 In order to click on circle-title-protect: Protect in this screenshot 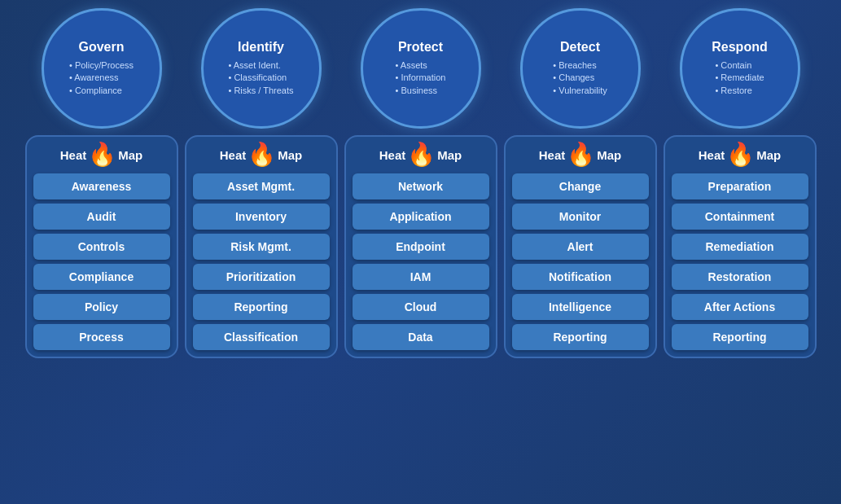, I will do `click(420, 47)`.